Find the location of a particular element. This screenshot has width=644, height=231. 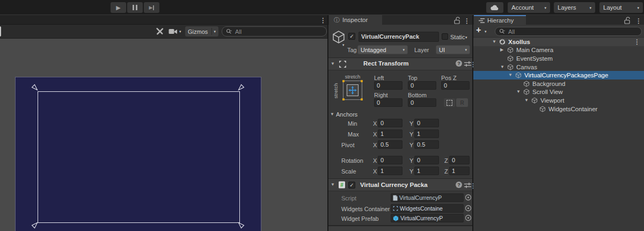

axis-y-label: Y is located at coordinates (411, 161).